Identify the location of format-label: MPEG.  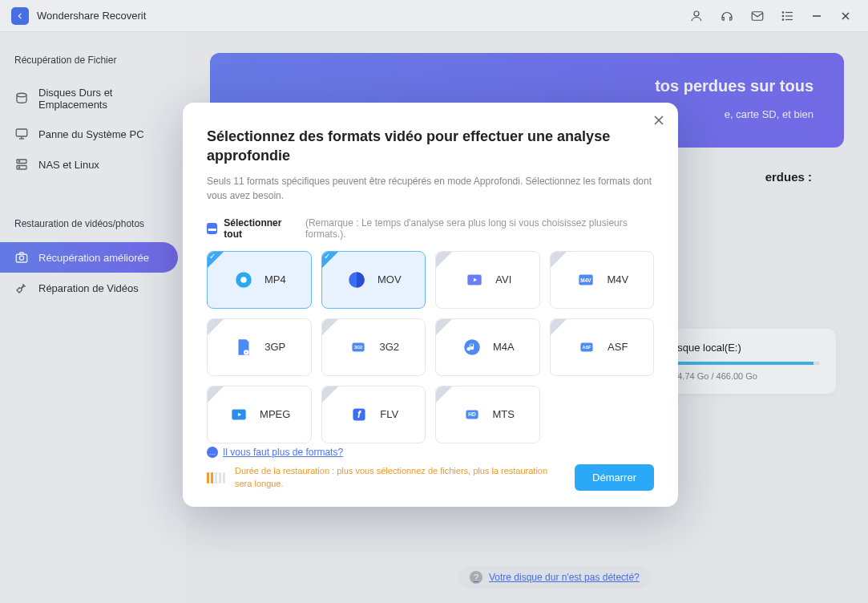
(275, 414).